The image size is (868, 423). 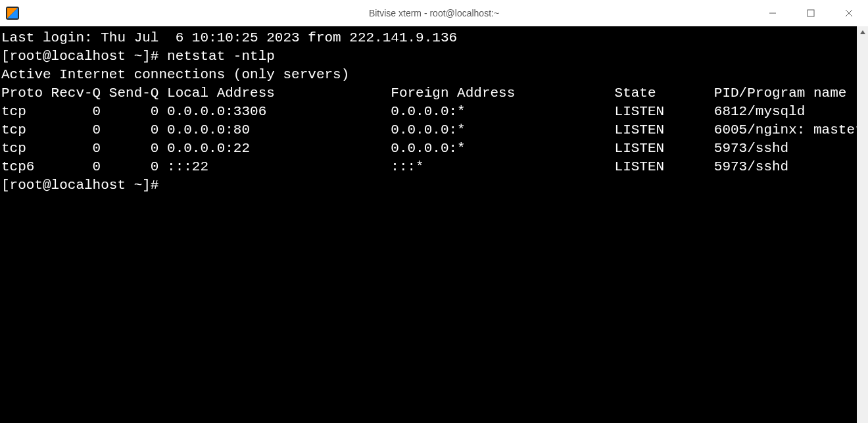 I want to click on window-controls, so click(x=811, y=13).